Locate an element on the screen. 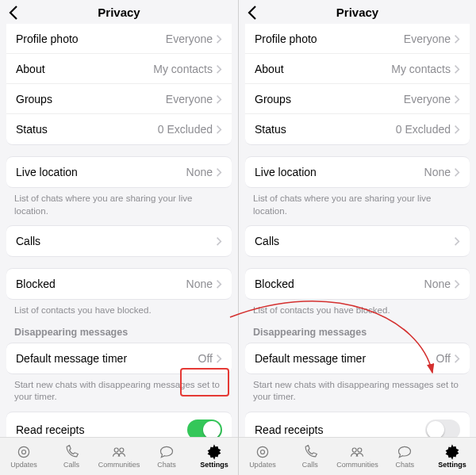 Image resolution: width=476 pixels, height=475 pixels. row-value: My contacts is located at coordinates (182, 69).